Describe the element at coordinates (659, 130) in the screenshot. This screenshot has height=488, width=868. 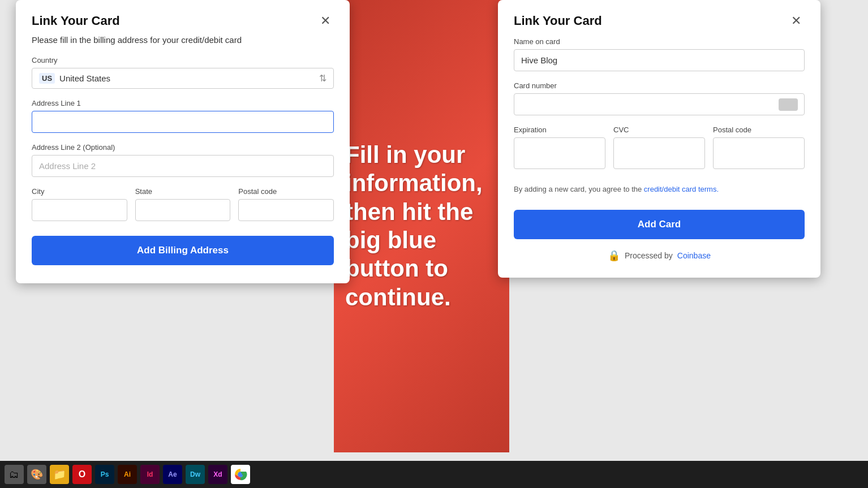
I see `cvc-label: CVC` at that location.